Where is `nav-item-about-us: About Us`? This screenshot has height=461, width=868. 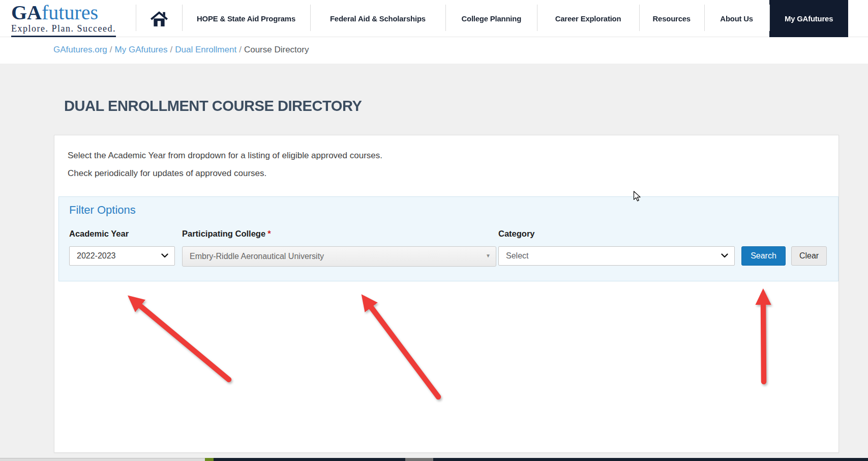
nav-item-about-us: About Us is located at coordinates (737, 18).